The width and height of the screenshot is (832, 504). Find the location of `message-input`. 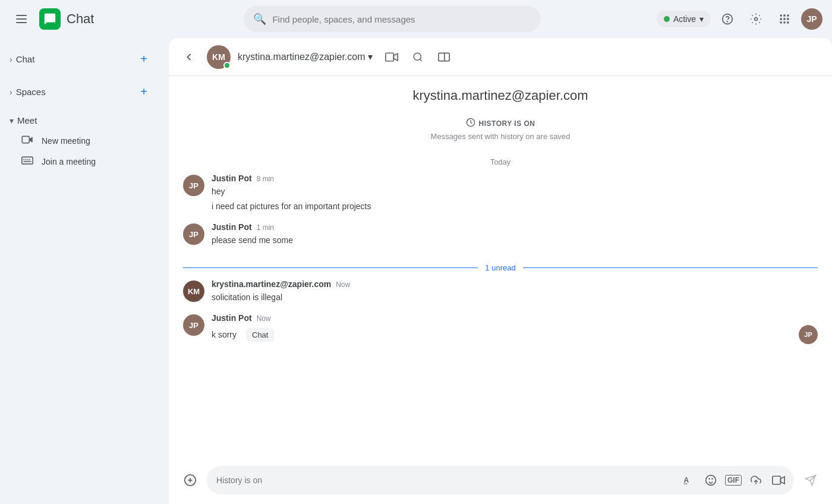

message-input is located at coordinates (446, 480).